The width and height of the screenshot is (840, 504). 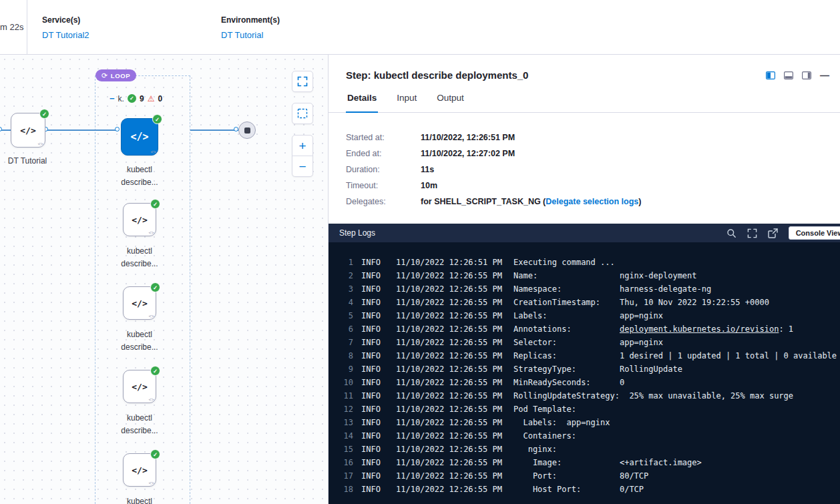 I want to click on connector-line, so click(x=214, y=130).